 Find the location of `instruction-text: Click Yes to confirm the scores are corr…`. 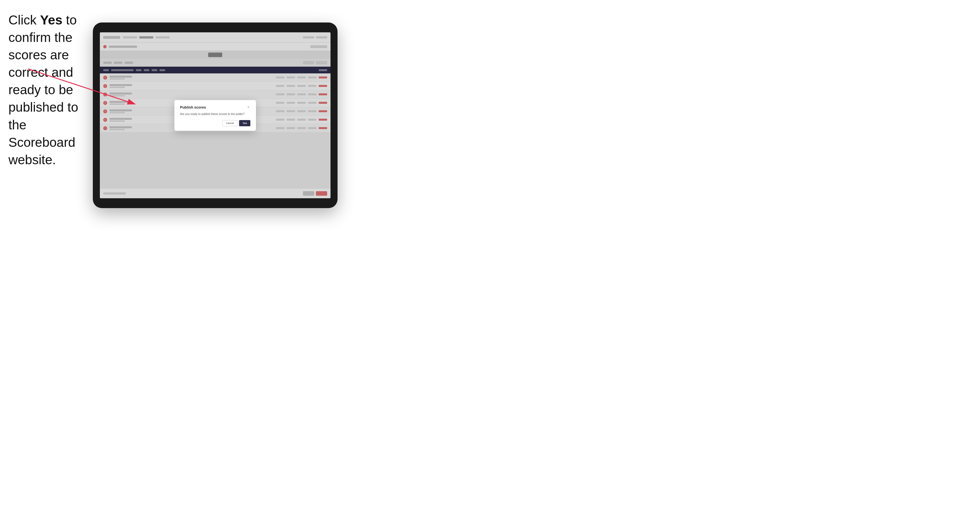

instruction-text: Click Yes to confirm the scores are corr… is located at coordinates (49, 90).